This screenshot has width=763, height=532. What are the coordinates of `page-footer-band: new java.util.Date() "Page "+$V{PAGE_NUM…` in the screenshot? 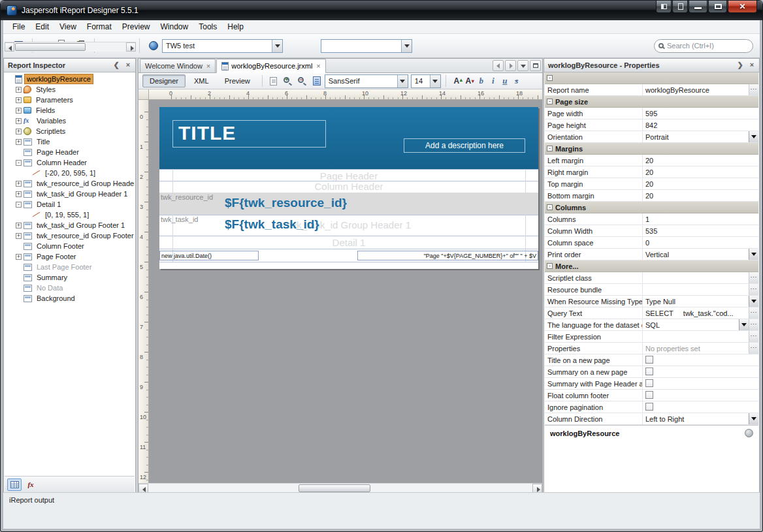 It's located at (349, 256).